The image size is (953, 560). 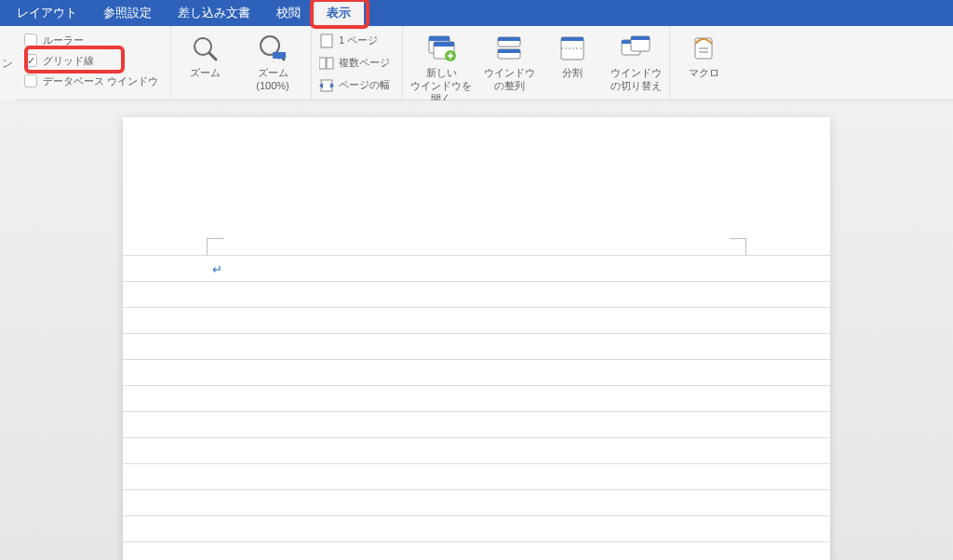 I want to click on margin-corner-top-left, so click(x=215, y=247).